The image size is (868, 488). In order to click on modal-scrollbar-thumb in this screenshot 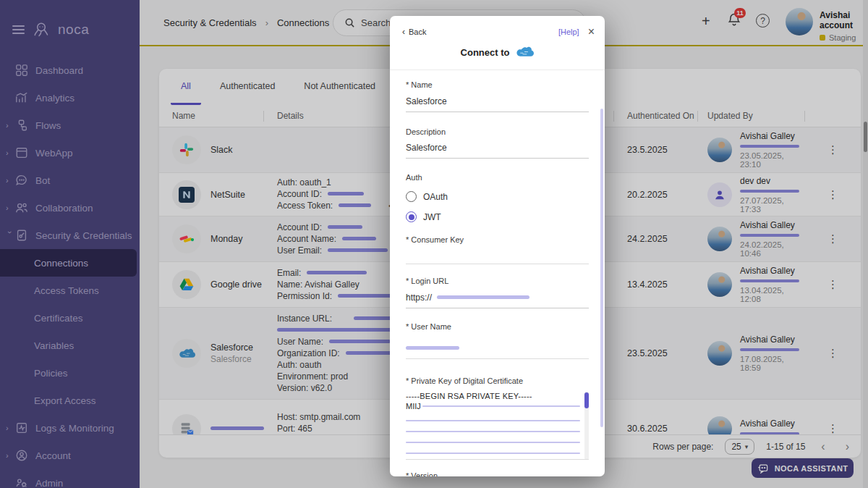, I will do `click(602, 268)`.